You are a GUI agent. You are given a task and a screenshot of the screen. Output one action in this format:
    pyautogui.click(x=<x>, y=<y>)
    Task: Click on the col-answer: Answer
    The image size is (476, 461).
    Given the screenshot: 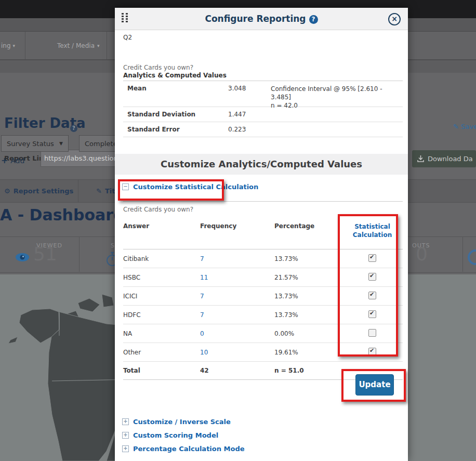 What is the action you would take?
    pyautogui.click(x=162, y=234)
    